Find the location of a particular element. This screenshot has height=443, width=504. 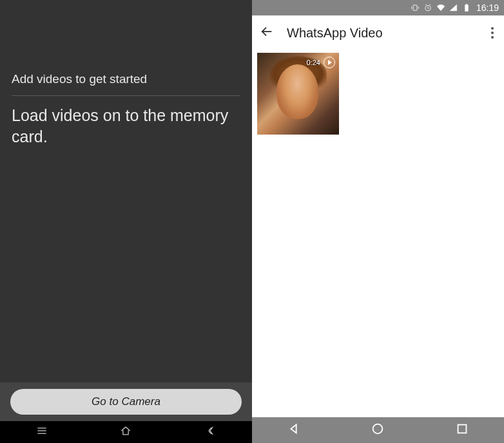

status-time: 16:19 is located at coordinates (487, 8).